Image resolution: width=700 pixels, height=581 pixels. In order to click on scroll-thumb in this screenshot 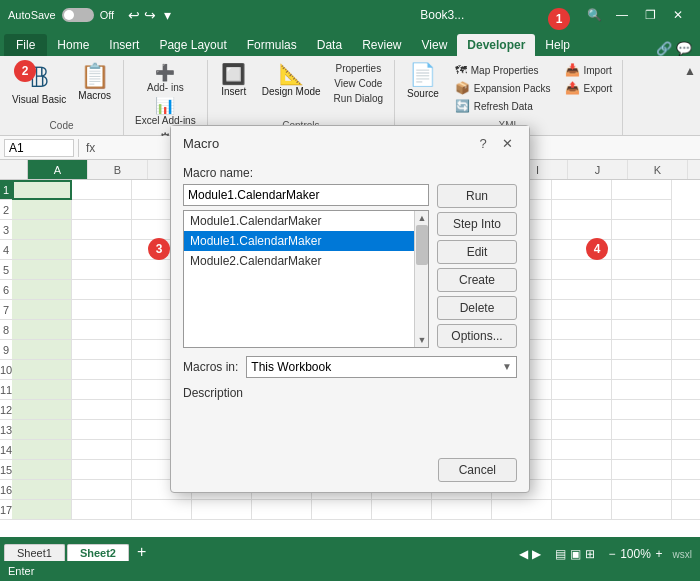, I will do `click(422, 245)`.